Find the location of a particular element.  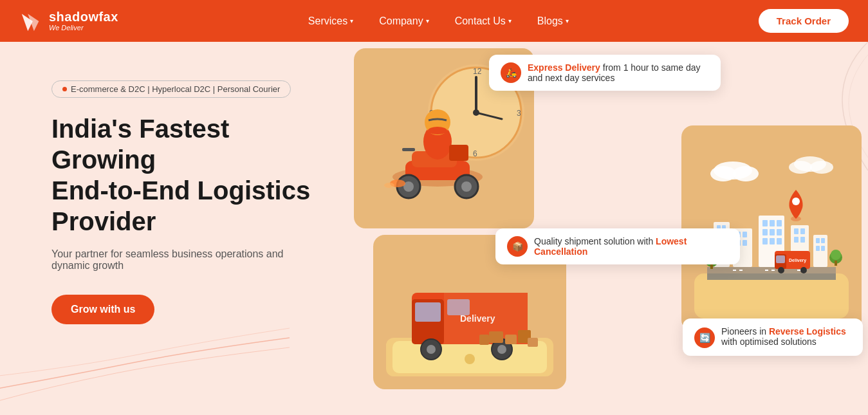

hero-title: India's Fastest Growing End-to-End Logis… is located at coordinates (183, 175).